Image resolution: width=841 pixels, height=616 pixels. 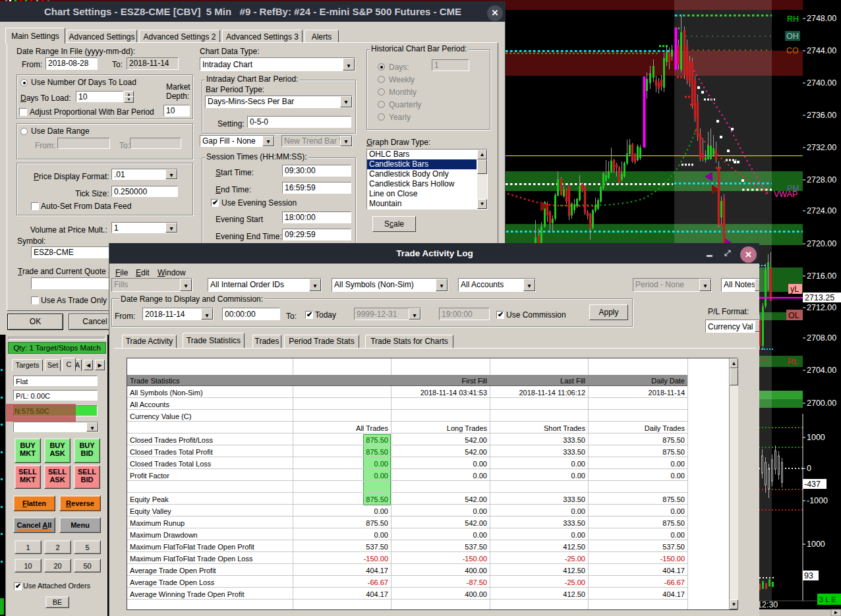 What do you see at coordinates (821, 370) in the screenshot?
I see `svg-text: 2704.00` at bounding box center [821, 370].